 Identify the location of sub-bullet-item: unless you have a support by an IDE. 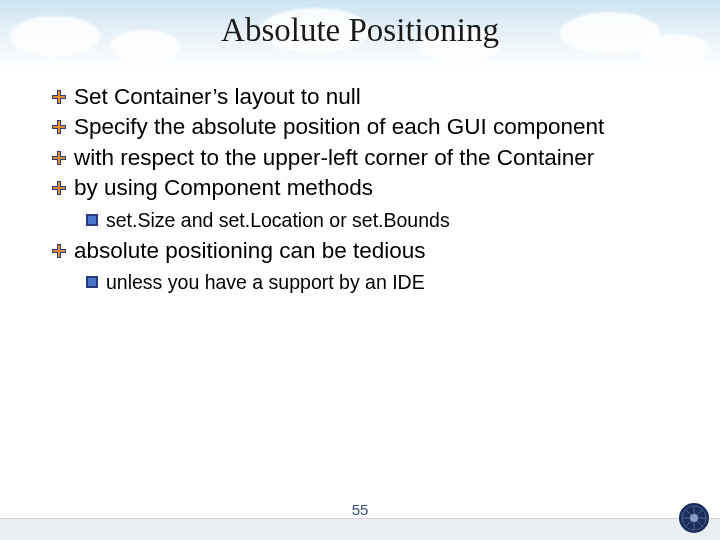
(383, 282).